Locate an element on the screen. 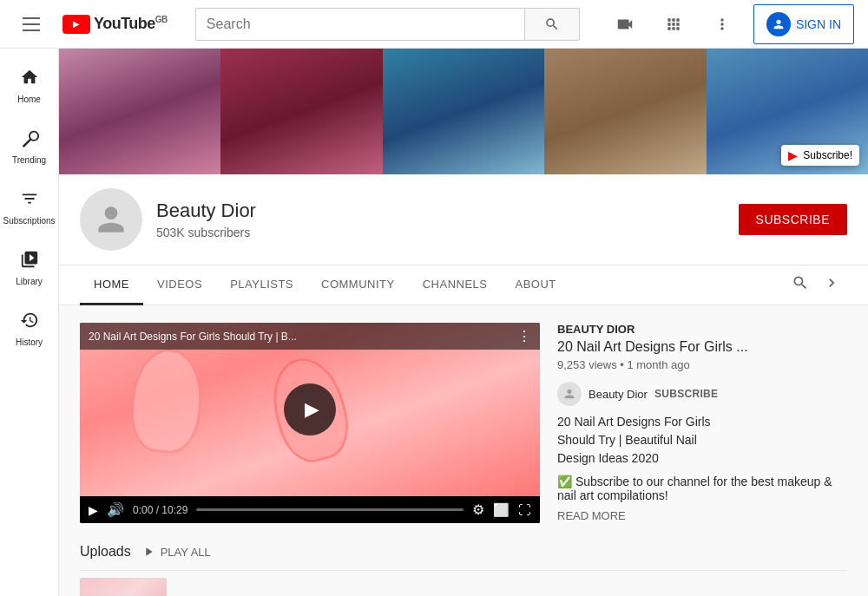  trending-icon is located at coordinates (30, 141).